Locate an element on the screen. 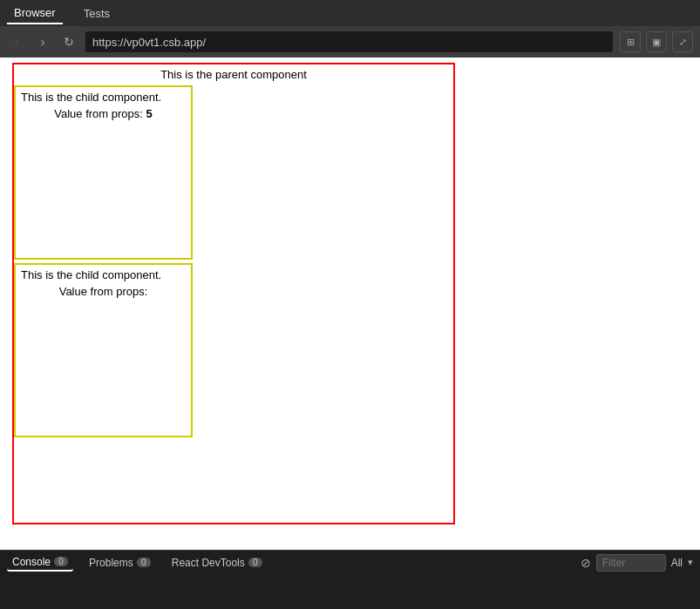  back-button: ‹ is located at coordinates (17, 42).